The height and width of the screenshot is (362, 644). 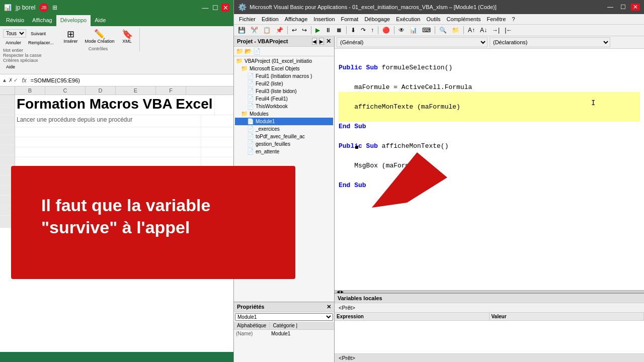 What do you see at coordinates (100, 21) in the screenshot?
I see `tab-aide: Aide` at bounding box center [100, 21].